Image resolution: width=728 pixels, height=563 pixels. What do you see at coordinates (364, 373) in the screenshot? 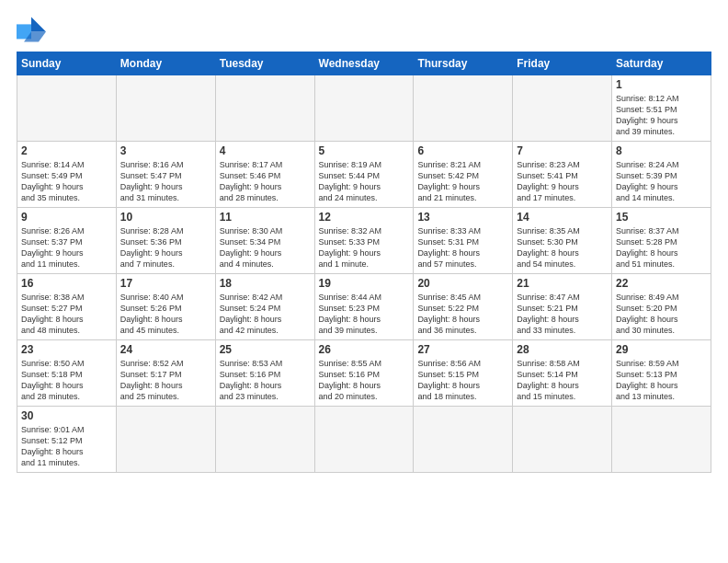
I see `calendar-week-row: 23Sunrise: 8:50 AM Sunset: 5:18 PM Dayli…` at bounding box center [364, 373].